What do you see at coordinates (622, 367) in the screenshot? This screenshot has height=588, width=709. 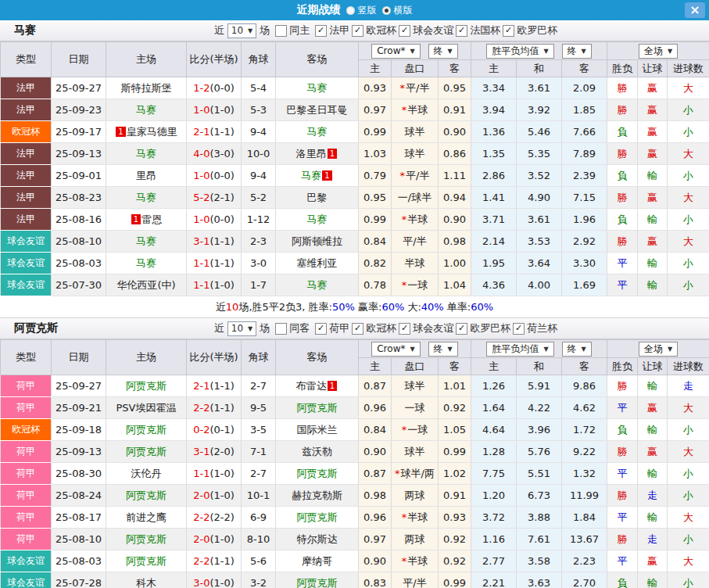 I see `col-result: 胜负` at bounding box center [622, 367].